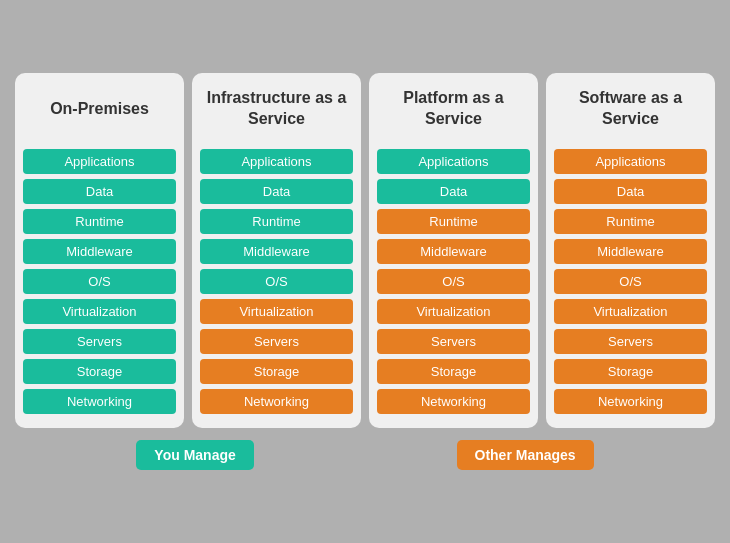 The image size is (730, 543). I want to click on item-paas-0: Applications, so click(454, 162).